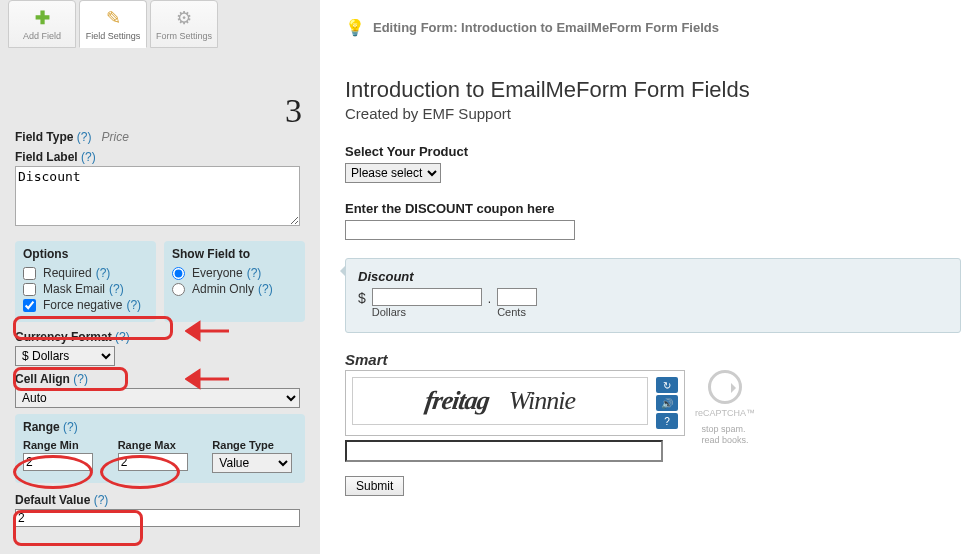 The image size is (976, 554). What do you see at coordinates (653, 114) in the screenshot?
I see `form-subtitle: Created by EMF Support` at bounding box center [653, 114].